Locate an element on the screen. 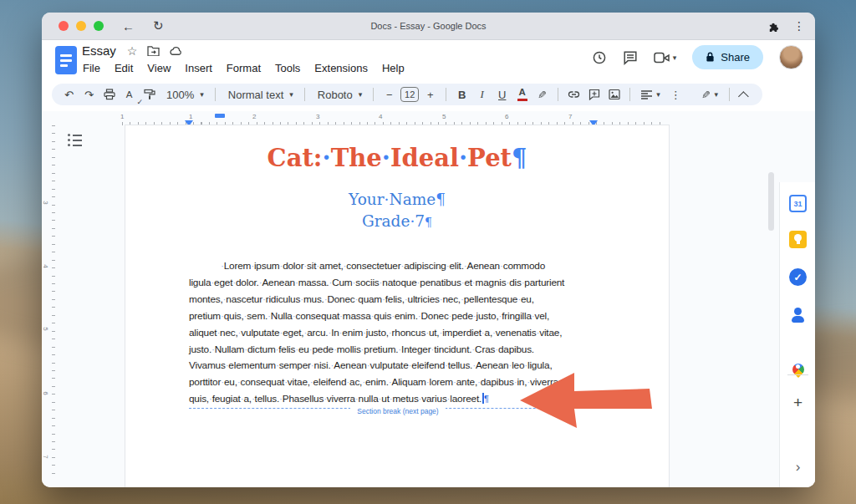 The height and width of the screenshot is (504, 856). star-document-icon: ☆ is located at coordinates (132, 51).